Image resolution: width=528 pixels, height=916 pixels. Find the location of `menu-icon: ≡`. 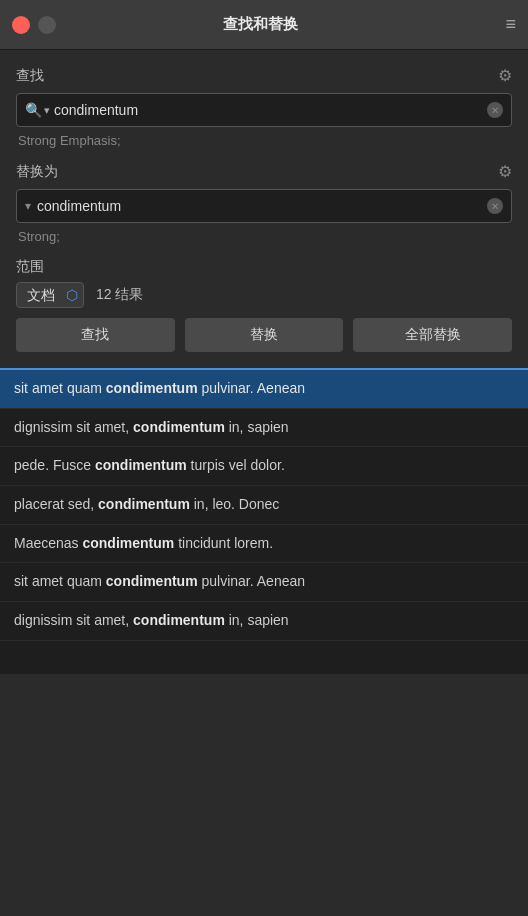

menu-icon: ≡ is located at coordinates (510, 24).